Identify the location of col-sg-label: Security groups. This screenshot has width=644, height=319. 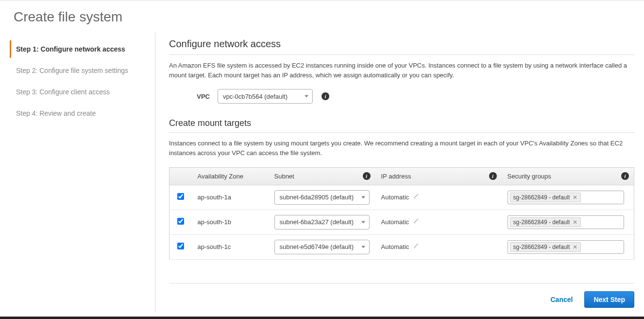
(529, 176).